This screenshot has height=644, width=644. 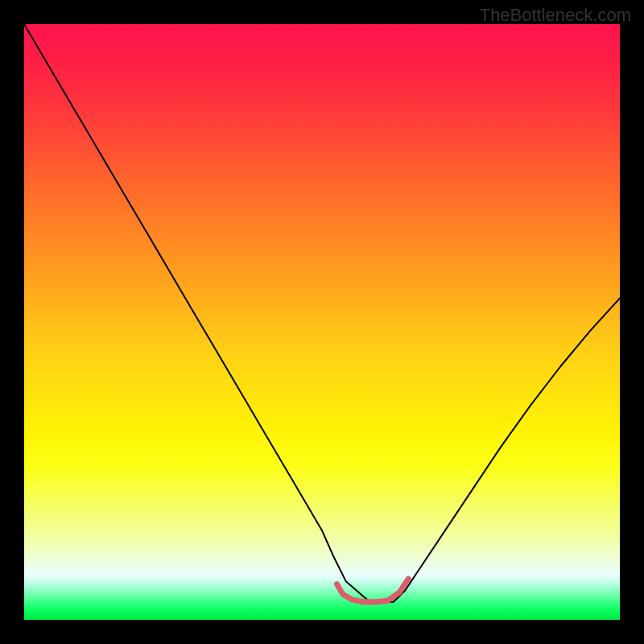 I want to click on watermark-text: TheBottleneck.com, so click(x=555, y=15).